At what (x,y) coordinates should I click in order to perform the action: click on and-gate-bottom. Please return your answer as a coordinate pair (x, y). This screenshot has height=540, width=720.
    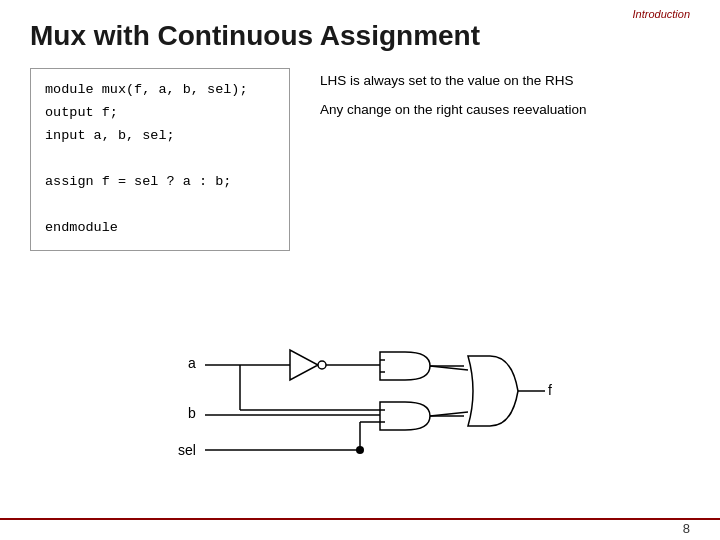
    Looking at the image, I should click on (405, 416).